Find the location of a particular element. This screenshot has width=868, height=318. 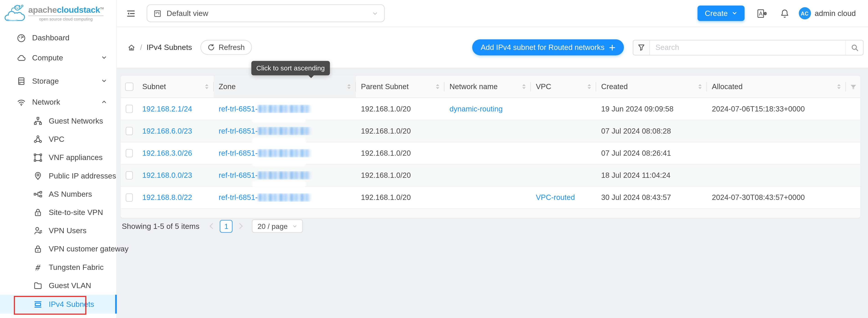

next-page-icon is located at coordinates (241, 226).